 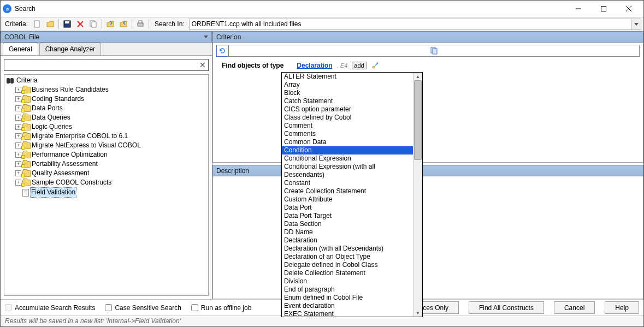 I want to click on clear-filter-icon: ✕, so click(x=203, y=65).